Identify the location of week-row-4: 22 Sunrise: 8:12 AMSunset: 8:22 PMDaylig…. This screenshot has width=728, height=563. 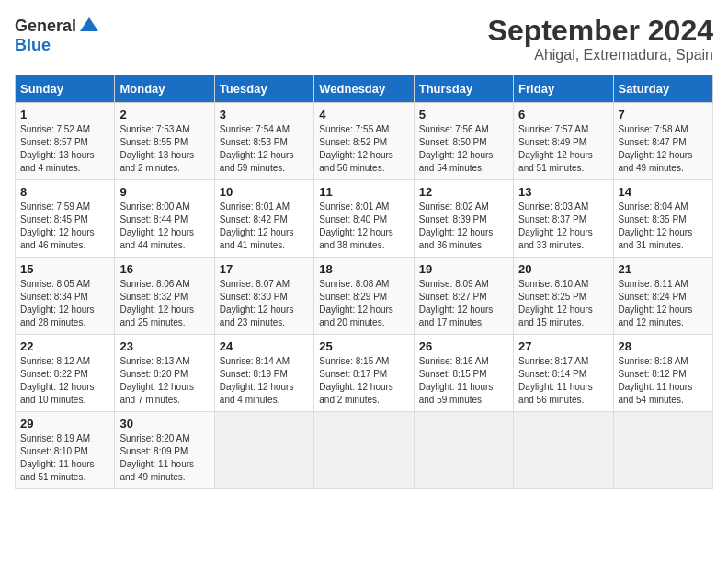
(364, 373).